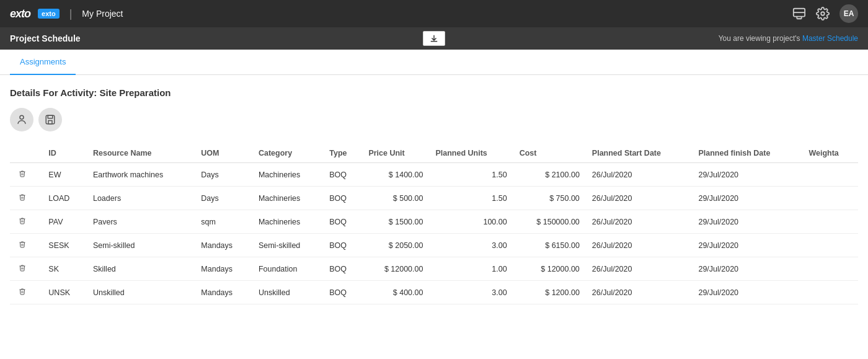  What do you see at coordinates (434, 38) in the screenshot?
I see `download-icon` at bounding box center [434, 38].